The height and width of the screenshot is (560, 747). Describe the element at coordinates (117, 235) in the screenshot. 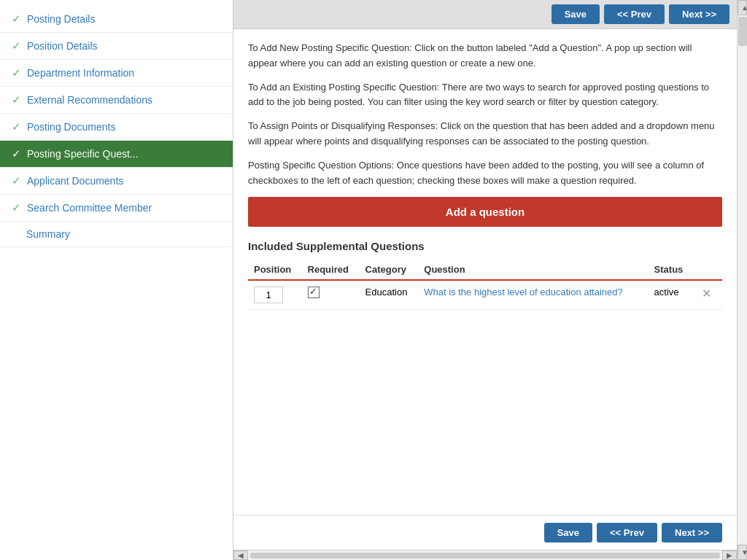

I see `sidebar-item-summary: Summary` at that location.